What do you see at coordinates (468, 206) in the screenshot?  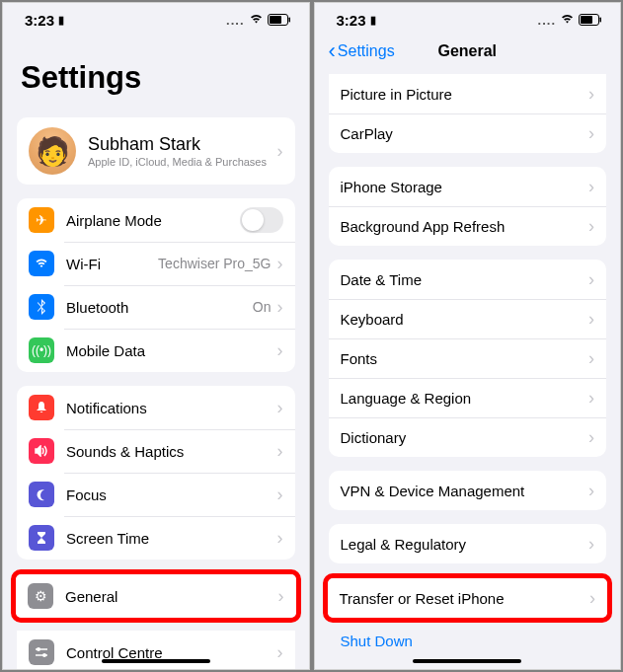 I see `storage-section: iPhone Storage › Background App Refresh …` at bounding box center [468, 206].